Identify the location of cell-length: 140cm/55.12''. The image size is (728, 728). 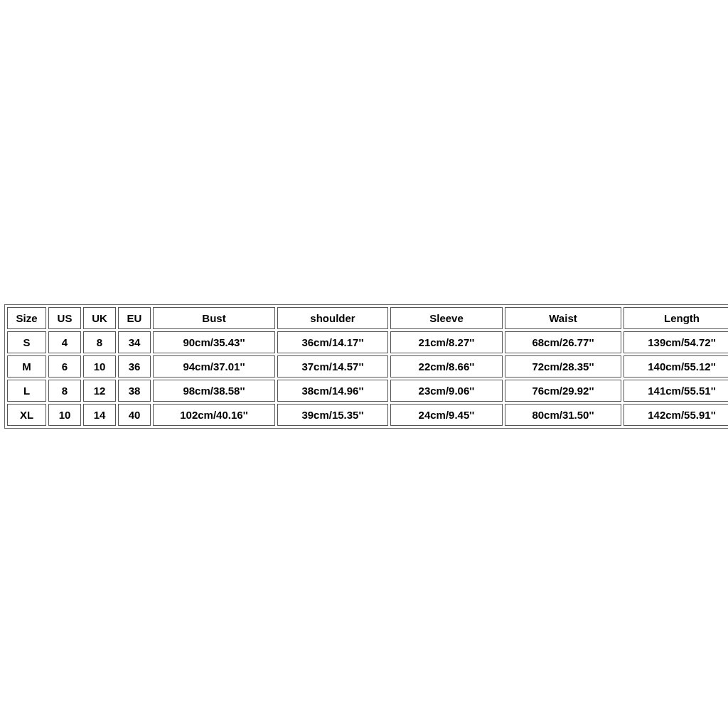
(675, 367).